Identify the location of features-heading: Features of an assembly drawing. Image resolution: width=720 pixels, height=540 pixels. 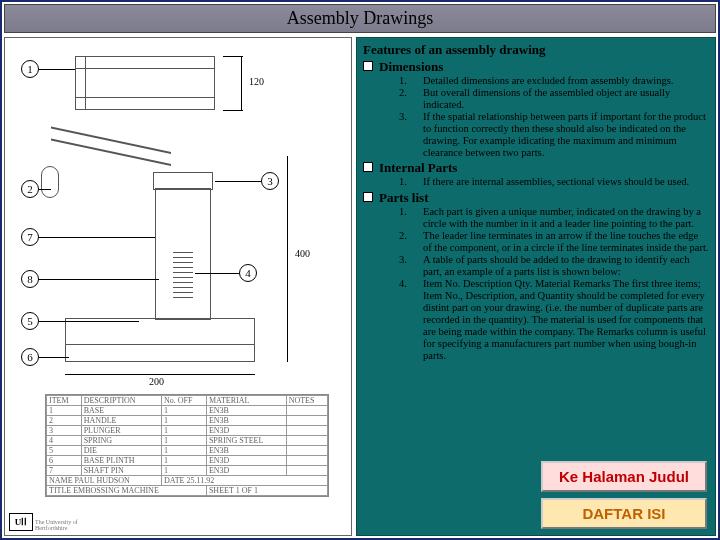
(536, 50).